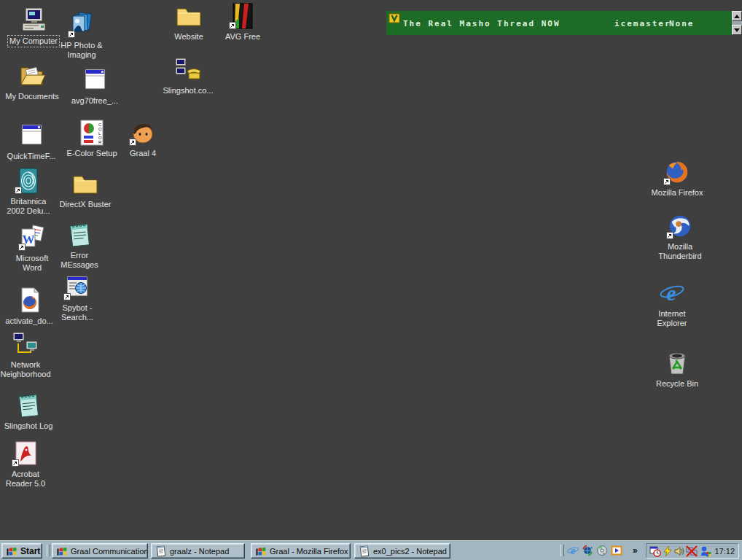 The image size is (742, 560). Describe the element at coordinates (82, 24) in the screenshot. I see `hp-photo-icon` at that location.